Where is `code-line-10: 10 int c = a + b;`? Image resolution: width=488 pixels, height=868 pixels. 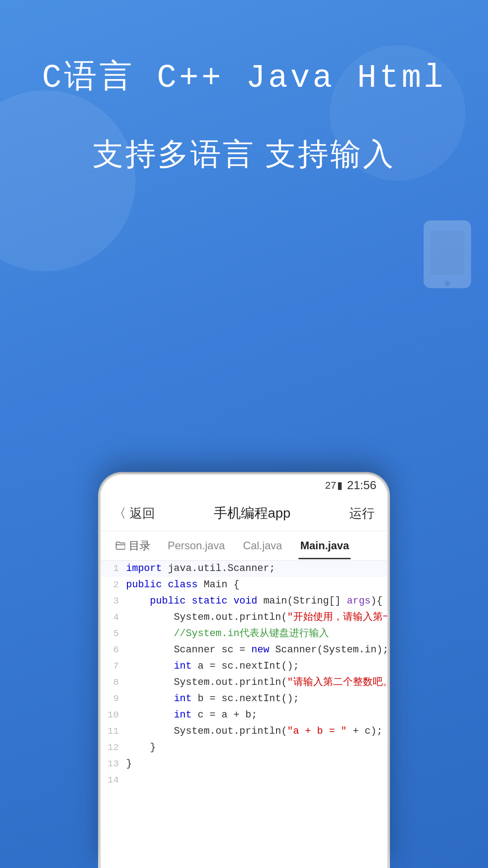 code-line-10: 10 int c = a + b; is located at coordinates (244, 715).